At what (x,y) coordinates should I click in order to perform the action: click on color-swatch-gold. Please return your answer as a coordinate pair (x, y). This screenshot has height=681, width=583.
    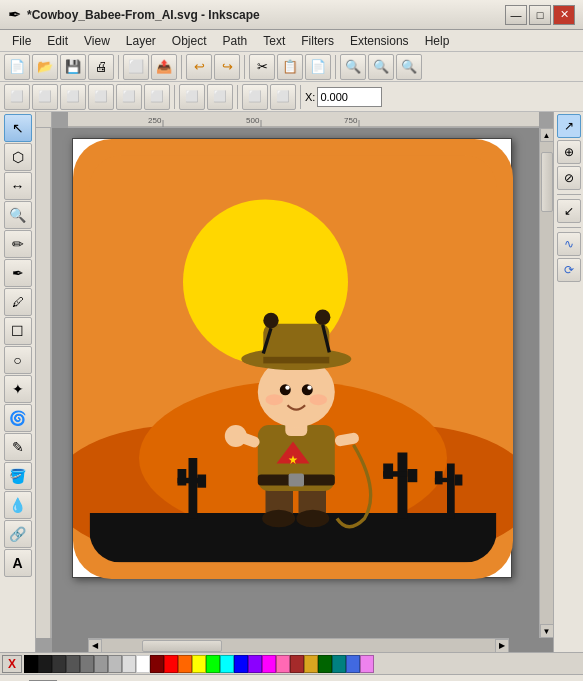
    Looking at the image, I should click on (311, 664).